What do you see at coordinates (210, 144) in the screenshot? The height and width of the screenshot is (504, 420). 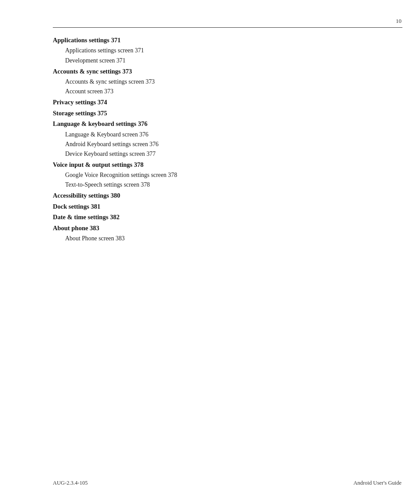 I see `toc-subitem: Android Keyboard settings screen 376` at bounding box center [210, 144].